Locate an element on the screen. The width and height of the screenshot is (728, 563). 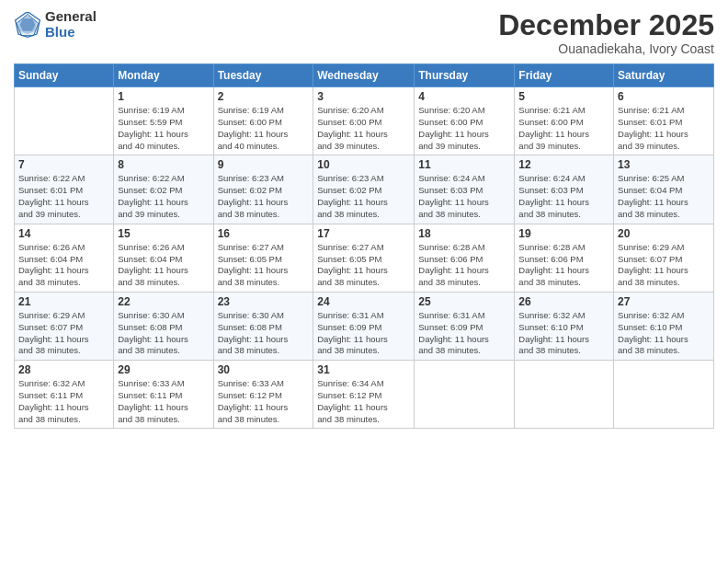
calendar-cell: 16Sunrise: 6:27 AMSunset: 6:05 PMDayligh… is located at coordinates (263, 258).